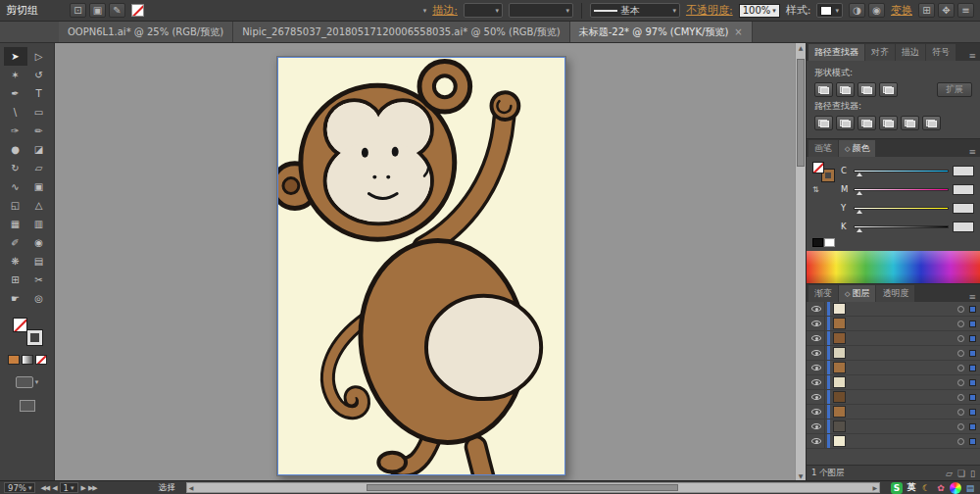  What do you see at coordinates (16, 169) in the screenshot?
I see `rotate-tool: ↻` at bounding box center [16, 169].